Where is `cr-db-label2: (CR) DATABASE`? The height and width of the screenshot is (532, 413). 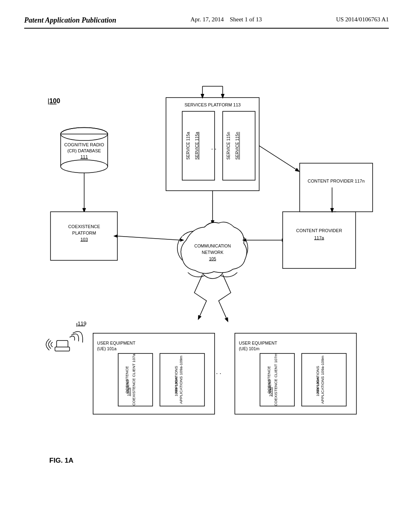 cr-db-label2: (CR) DATABASE is located at coordinates (84, 151).